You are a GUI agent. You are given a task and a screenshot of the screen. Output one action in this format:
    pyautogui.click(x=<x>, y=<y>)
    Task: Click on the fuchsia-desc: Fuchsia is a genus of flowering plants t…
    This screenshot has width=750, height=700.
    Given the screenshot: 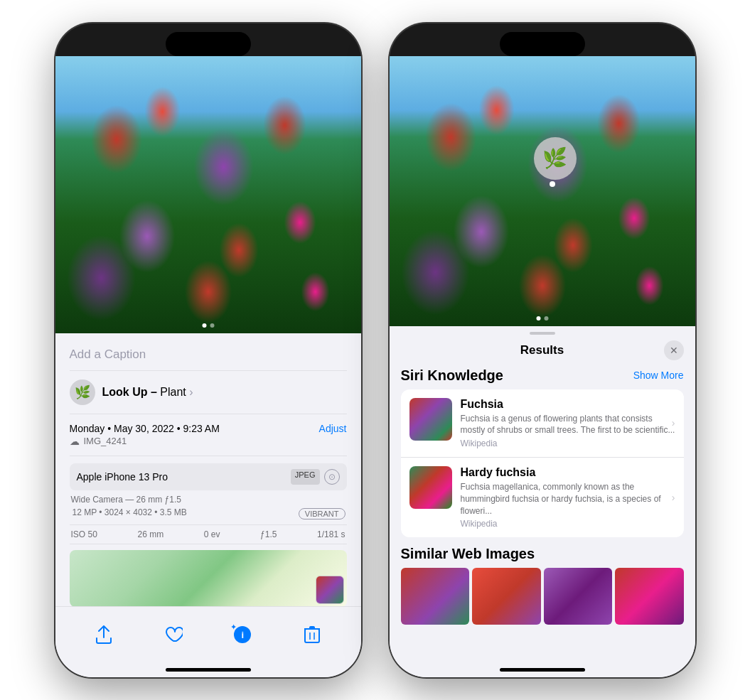 What is the action you would take?
    pyautogui.click(x=568, y=425)
    